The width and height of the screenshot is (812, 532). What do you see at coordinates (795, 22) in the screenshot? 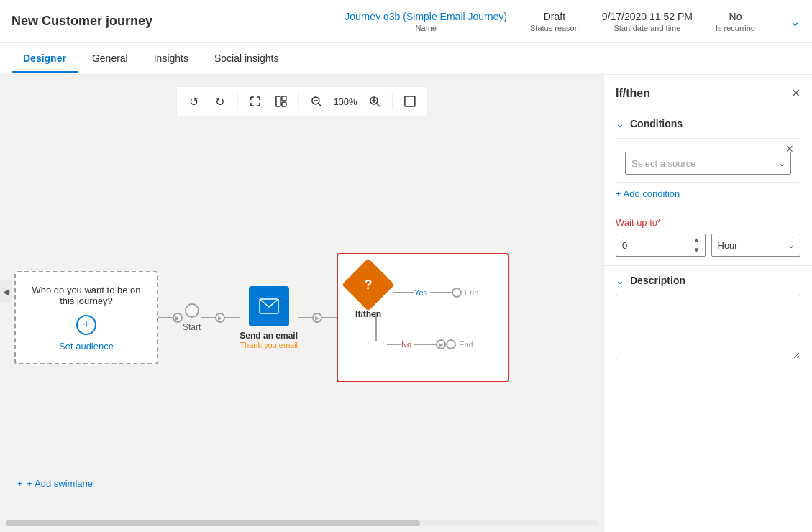
I see `header-chevron-icon: ⌄` at bounding box center [795, 22].